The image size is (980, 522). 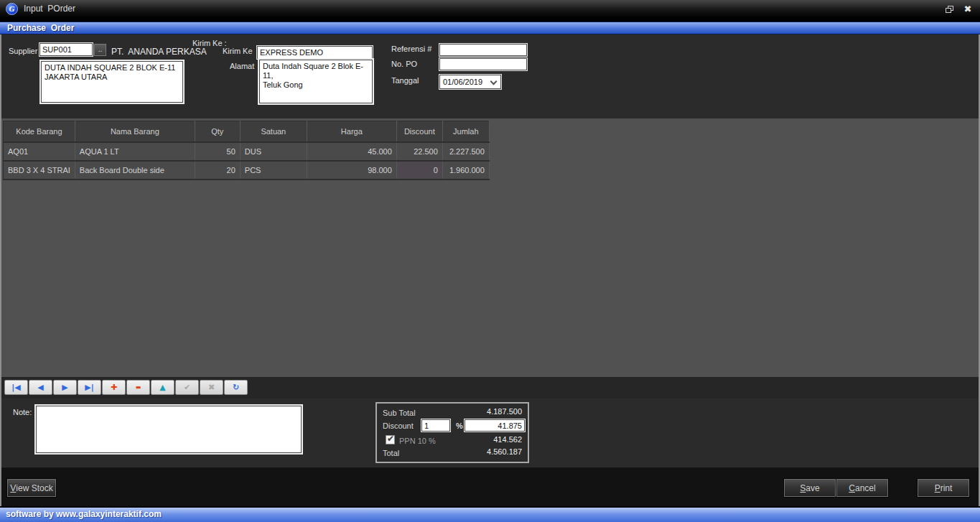 What do you see at coordinates (273, 132) in the screenshot?
I see `col-satuan: Satuan` at bounding box center [273, 132].